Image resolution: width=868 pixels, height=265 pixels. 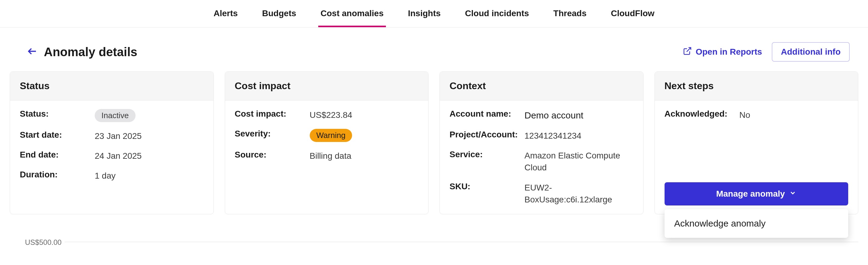 What do you see at coordinates (55, 135) in the screenshot?
I see `start-date-label: Start date:` at bounding box center [55, 135].